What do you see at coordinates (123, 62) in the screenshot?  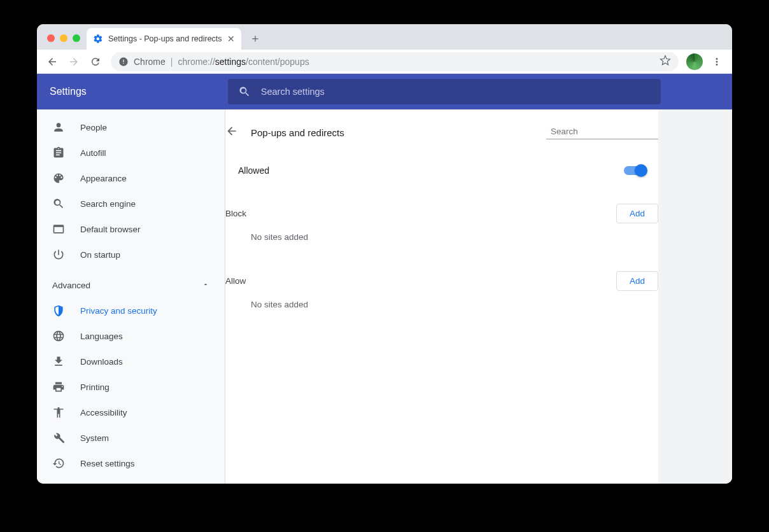 I see `site-info-icon` at bounding box center [123, 62].